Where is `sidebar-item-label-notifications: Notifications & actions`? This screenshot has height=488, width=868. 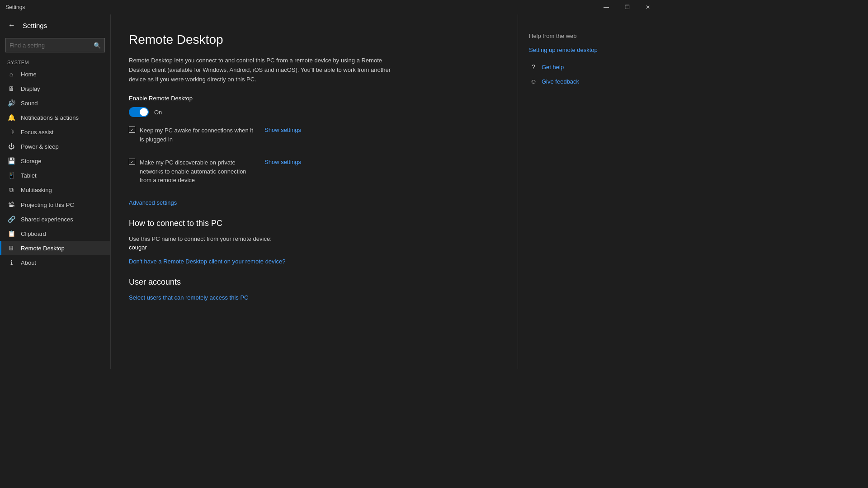 sidebar-item-label-notifications: Notifications & actions is located at coordinates (50, 117).